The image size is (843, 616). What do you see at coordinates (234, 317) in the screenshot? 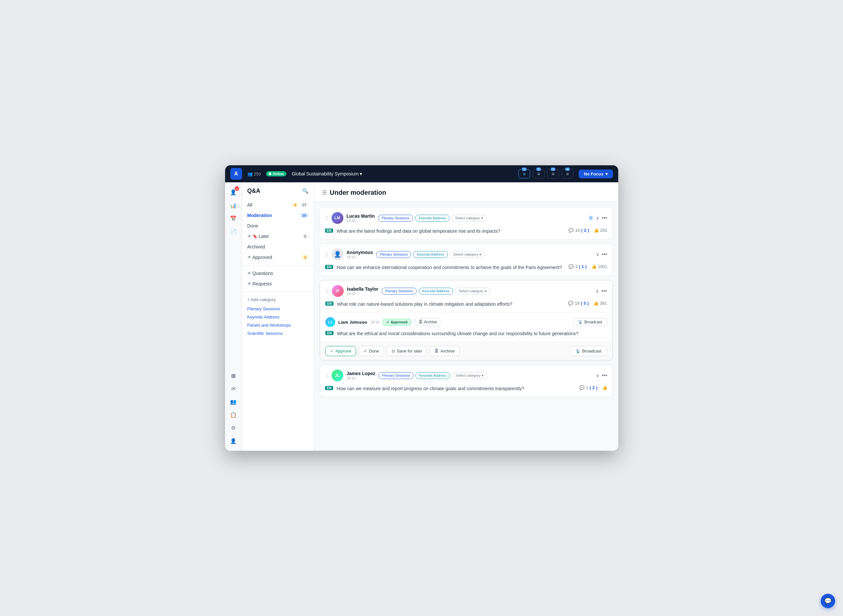
I see `icon-bar: 👤 11 📊 📅 📄 ▦ ✉ 👥 📋 ⚙ 👤` at bounding box center [234, 317].